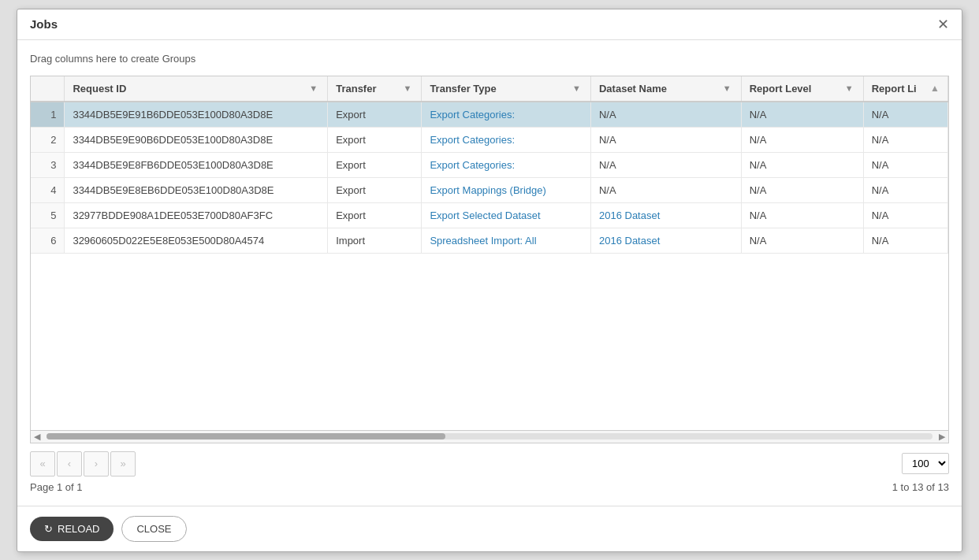 This screenshot has width=979, height=560. Describe the element at coordinates (408, 88) in the screenshot. I see `filter-transfer-button: ▼` at that location.